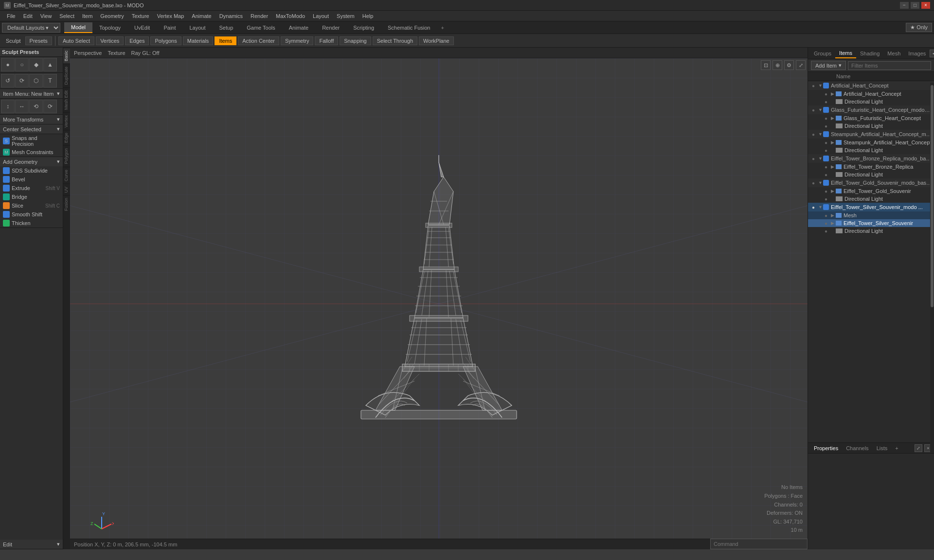 This screenshot has width=934, height=560. What do you see at coordinates (871, 150) in the screenshot?
I see `item-steampunk-light: ● Directional Light` at bounding box center [871, 150].